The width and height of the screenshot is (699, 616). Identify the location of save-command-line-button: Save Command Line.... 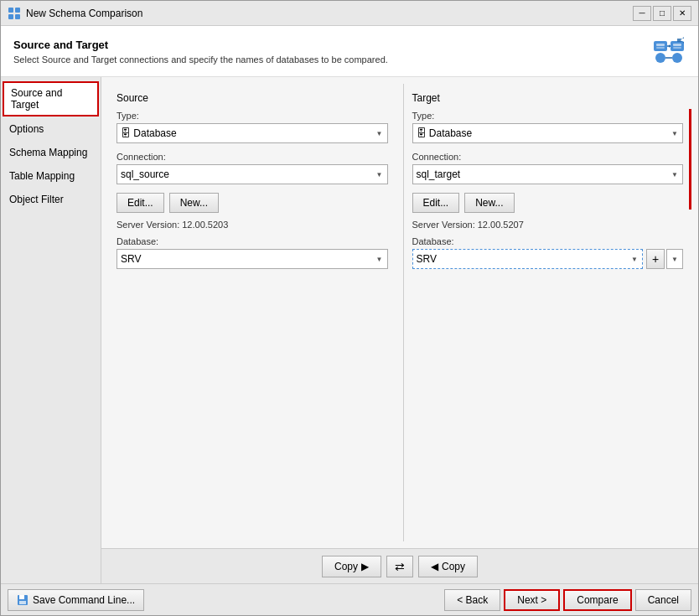
(75, 600).